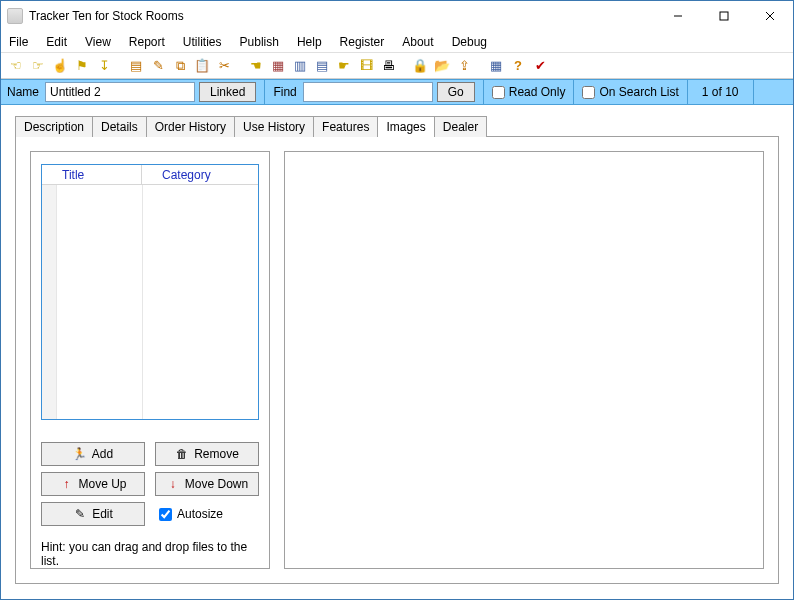  Describe the element at coordinates (54, 126) in the screenshot. I see `tab-description: Description` at that location.